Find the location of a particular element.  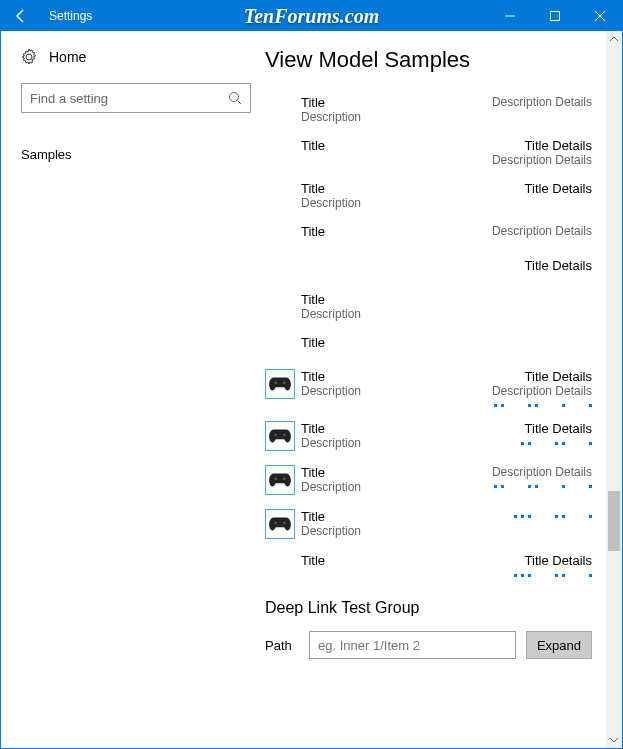

sample-row: TitleDescriptionTitle DetailsDescription… is located at coordinates (428, 391).